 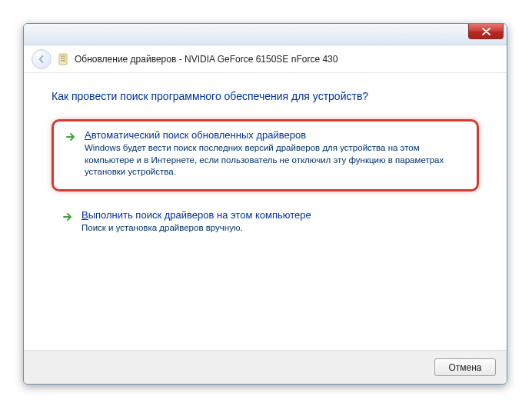 I want to click on page-heading: Как провести поиск программного обеспече…, so click(x=265, y=96).